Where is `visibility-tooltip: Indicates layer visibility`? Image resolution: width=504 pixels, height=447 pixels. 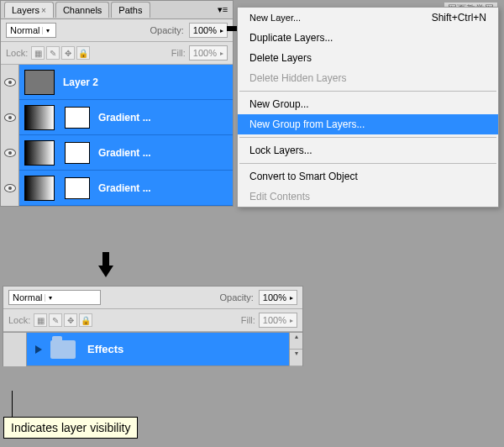 visibility-tooltip: Indicates layer visibility is located at coordinates (71, 428).